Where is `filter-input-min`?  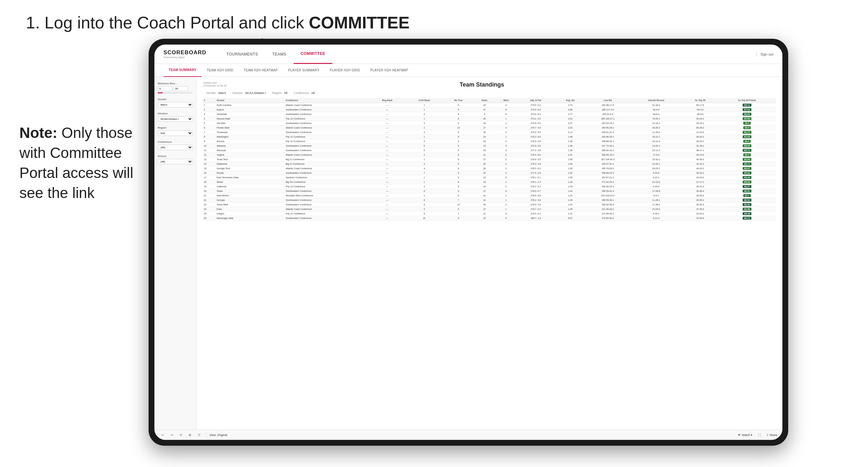
filter-input-min is located at coordinates (165, 89).